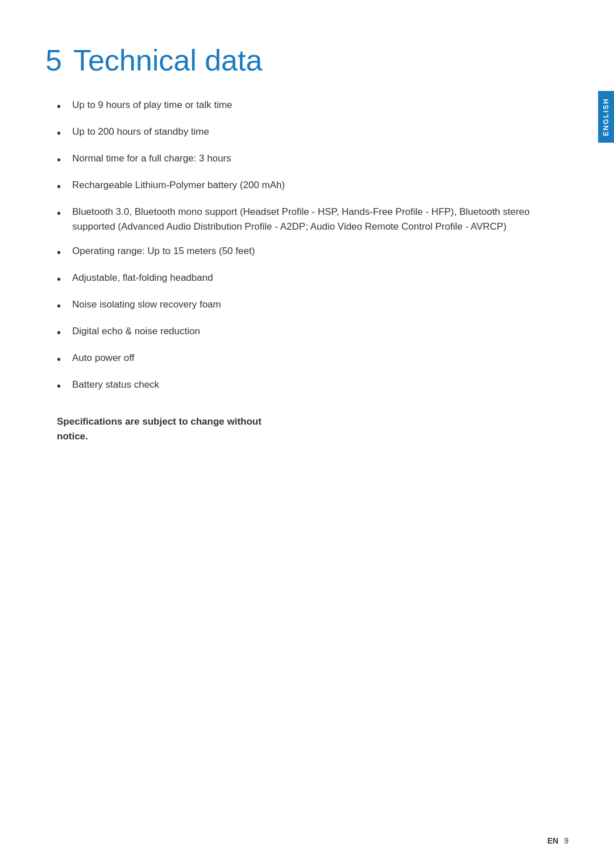  I want to click on bullet-text: Bluetooth 3.0, Bluetooth mono support (H…, so click(304, 219).